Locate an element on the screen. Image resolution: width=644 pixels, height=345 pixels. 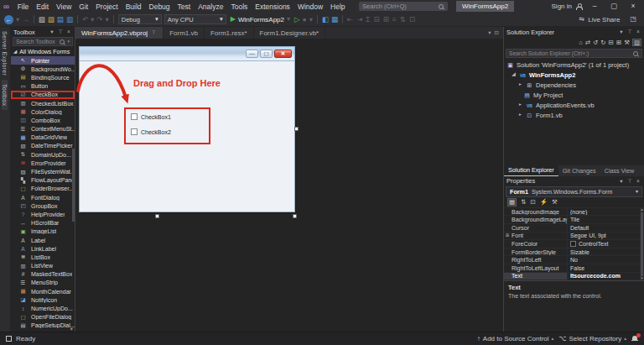
resize-handle-right is located at coordinates (297, 129).